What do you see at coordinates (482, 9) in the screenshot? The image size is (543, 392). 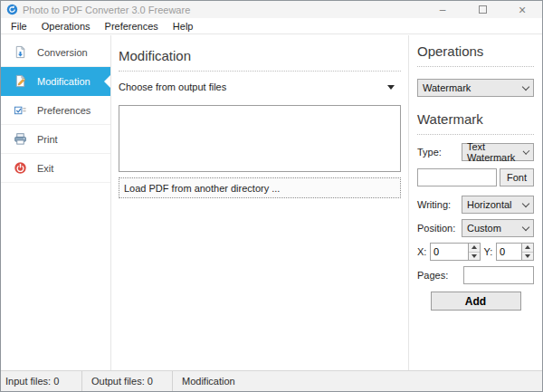 I see `maximize-button` at bounding box center [482, 9].